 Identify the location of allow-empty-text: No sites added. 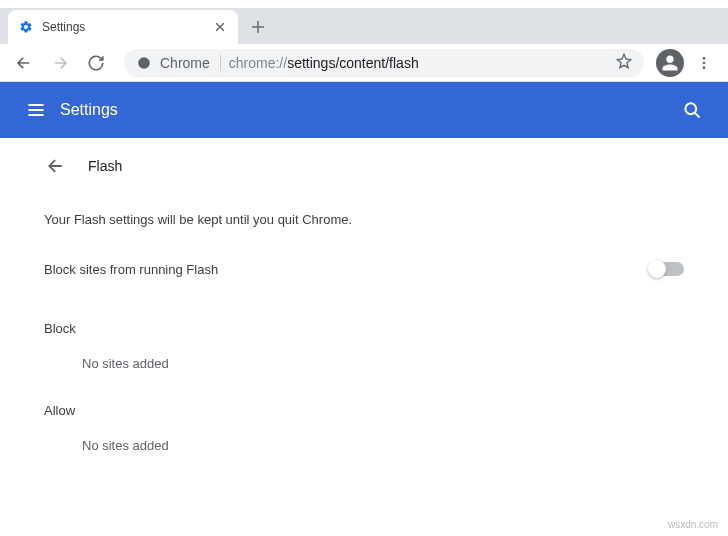
(364, 442).